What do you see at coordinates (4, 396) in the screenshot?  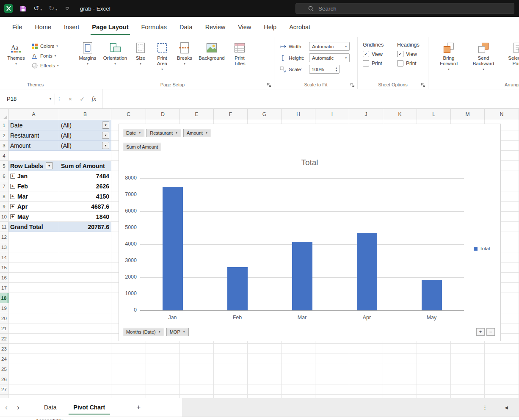 I see `row-header-28: 28` at bounding box center [4, 396].